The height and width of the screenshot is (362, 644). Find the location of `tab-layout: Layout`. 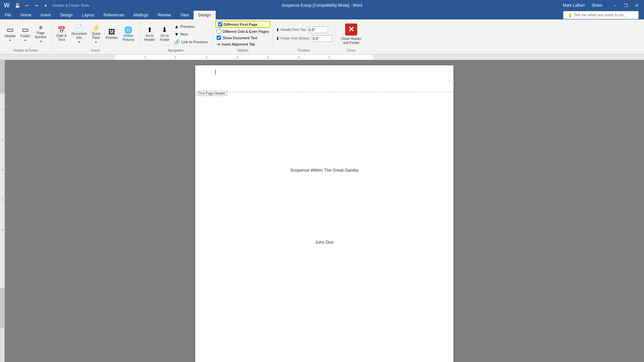

tab-layout: Layout is located at coordinates (88, 15).